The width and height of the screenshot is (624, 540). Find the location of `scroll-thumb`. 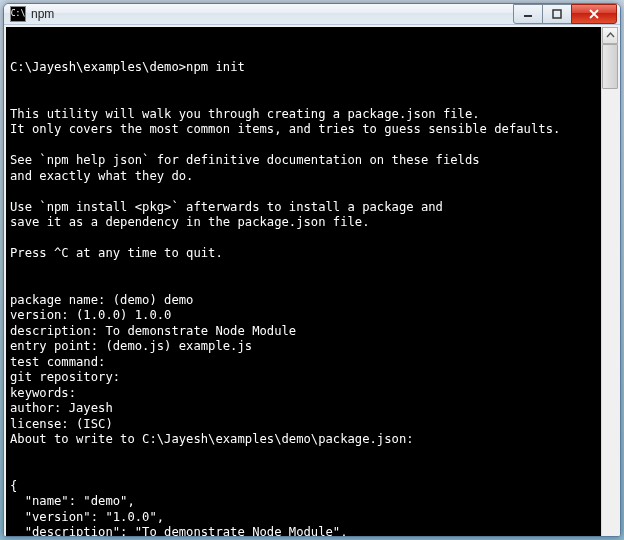

scroll-thumb is located at coordinates (610, 66).